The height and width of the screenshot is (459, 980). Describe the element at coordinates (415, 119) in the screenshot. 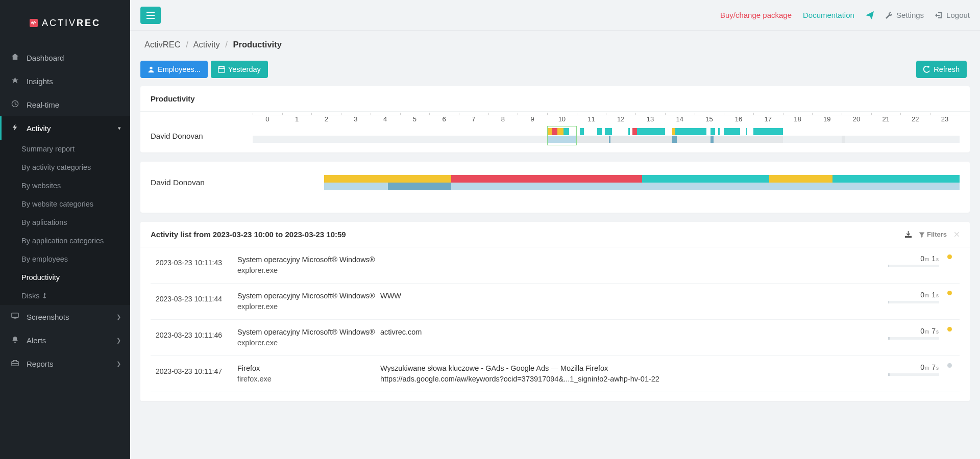

I see `hour-tick: 5` at that location.